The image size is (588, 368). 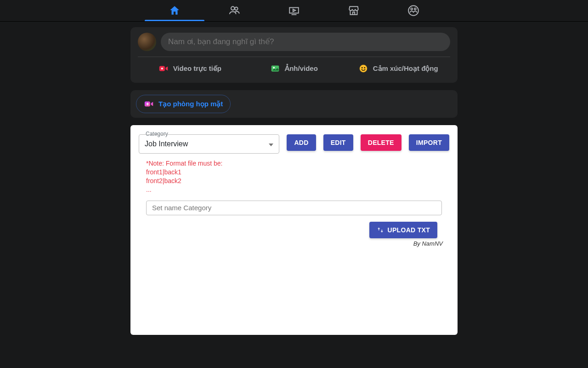 What do you see at coordinates (166, 144) in the screenshot?
I see `category-select-value: Job Interview` at bounding box center [166, 144].